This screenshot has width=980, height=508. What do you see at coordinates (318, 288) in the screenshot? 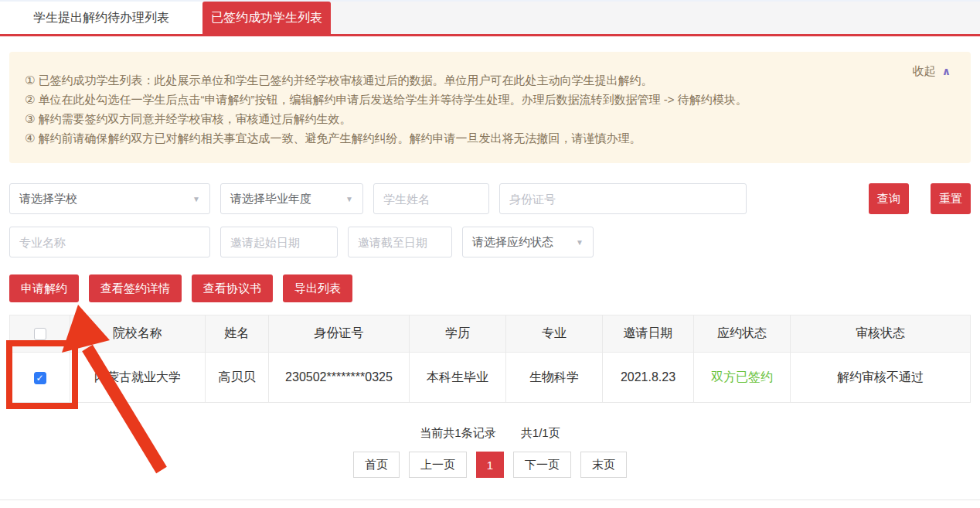
I see `export-list-button: 导出列表` at bounding box center [318, 288].